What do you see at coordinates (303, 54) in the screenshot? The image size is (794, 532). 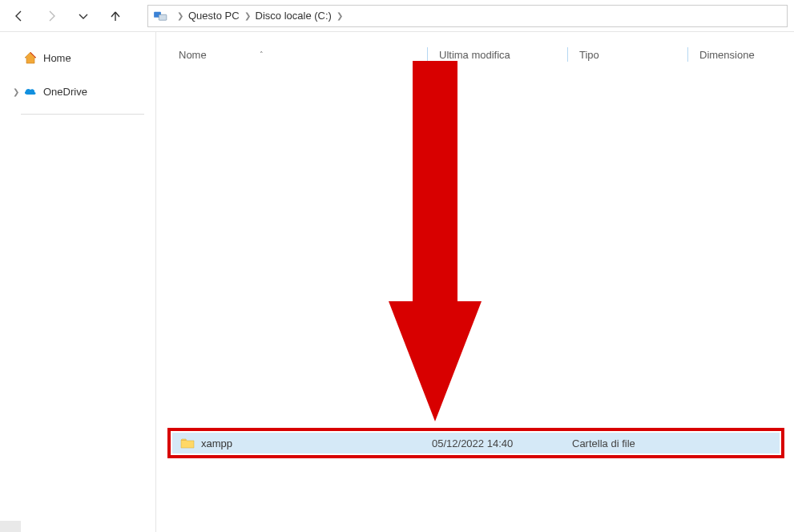 I see `column-header-name: Nome ˄` at bounding box center [303, 54].